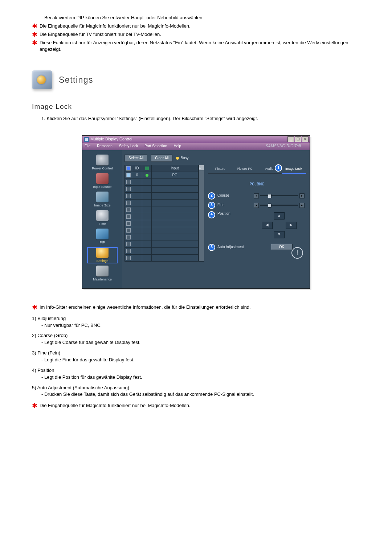 The image size is (392, 554). I want to click on note-text: Diese Funktion ist nur für Anzeigen verf…, so click(200, 46).